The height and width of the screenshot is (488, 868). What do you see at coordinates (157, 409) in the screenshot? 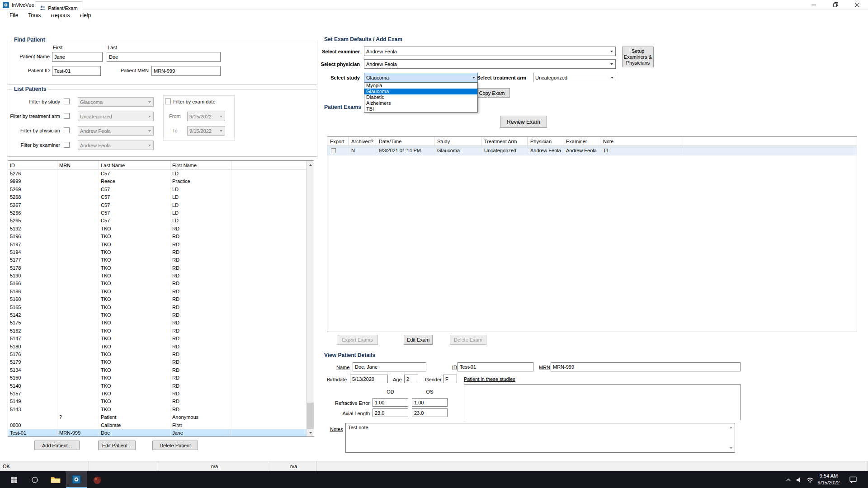
I see `patient-row: 5143TKORD` at bounding box center [157, 409].